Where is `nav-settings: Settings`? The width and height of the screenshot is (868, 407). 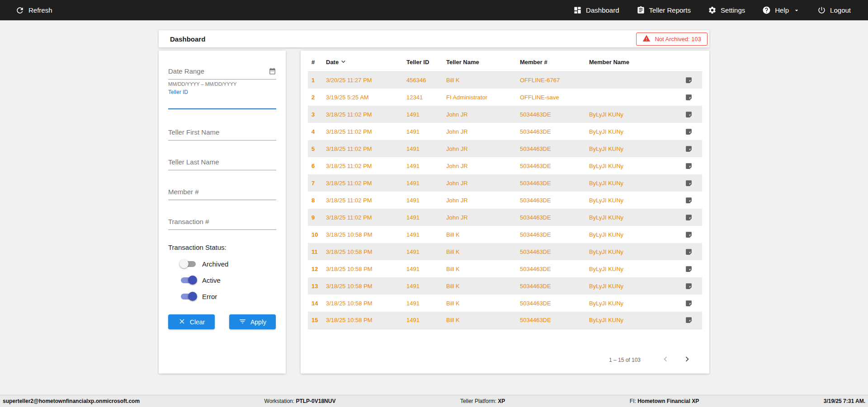 nav-settings: Settings is located at coordinates (726, 10).